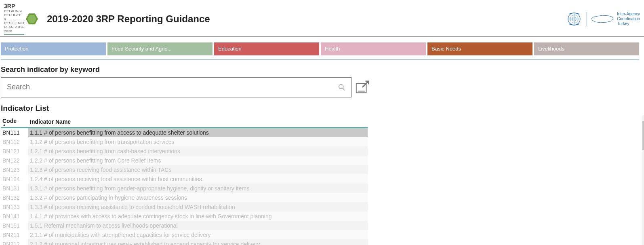 The image size is (644, 245). Describe the element at coordinates (198, 234) in the screenshot. I see `cell-name: 2.1.1 # of municipalities with strengthe…` at that location.